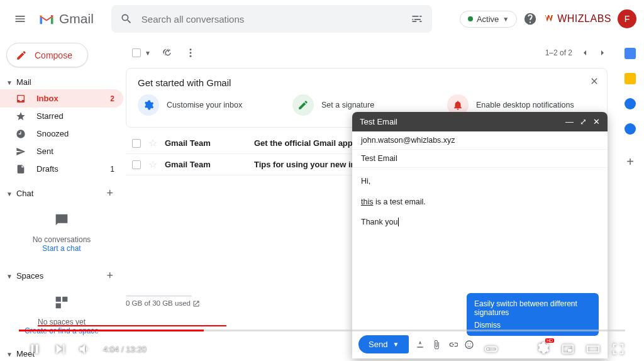 The image size is (644, 361). Describe the element at coordinates (21, 116) in the screenshot. I see `star-icon` at that location.